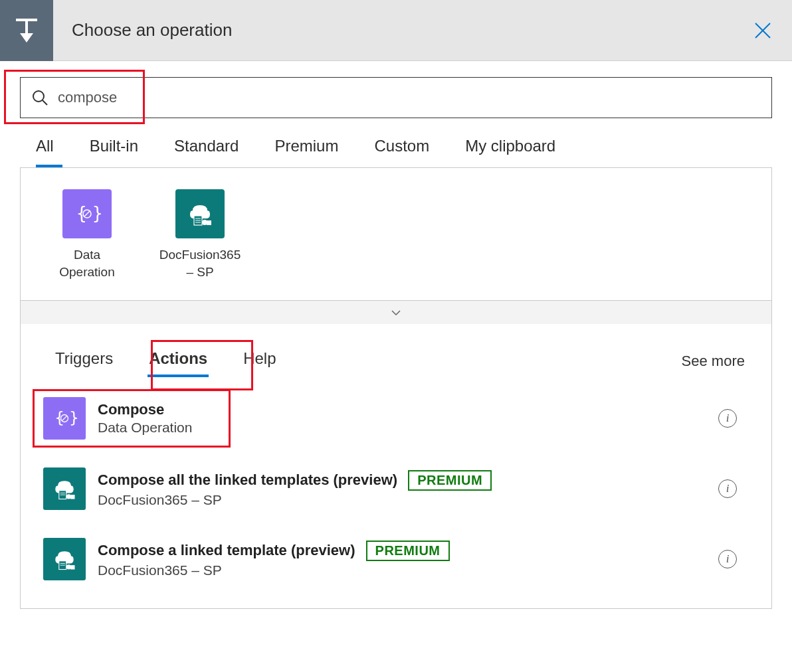 This screenshot has width=792, height=672. What do you see at coordinates (247, 480) in the screenshot?
I see `action-title: Compose all the linked templates (previe…` at bounding box center [247, 480].